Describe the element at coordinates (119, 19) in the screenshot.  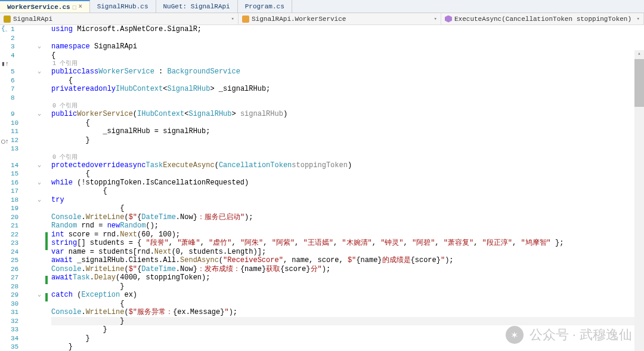
I see `nav-project-dropdown: SignalRApi▾` at that location.